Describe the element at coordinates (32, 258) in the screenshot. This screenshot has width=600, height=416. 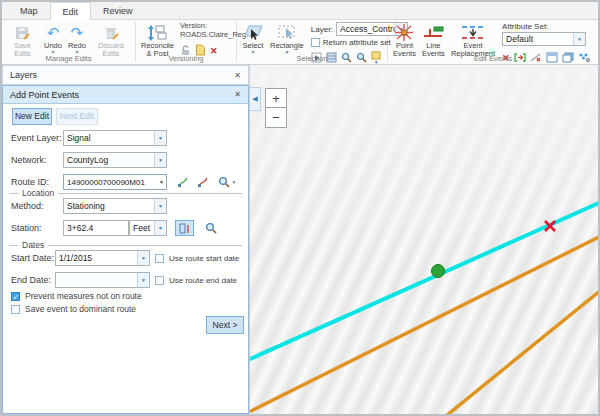
I see `start-date-label: Start Date:` at that location.